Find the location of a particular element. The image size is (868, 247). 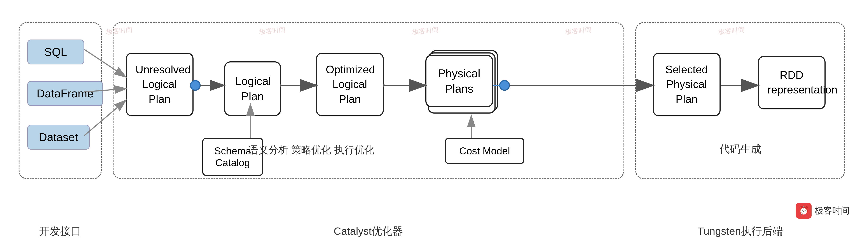

tungsten-sublabel: 代码生成 is located at coordinates (740, 149).